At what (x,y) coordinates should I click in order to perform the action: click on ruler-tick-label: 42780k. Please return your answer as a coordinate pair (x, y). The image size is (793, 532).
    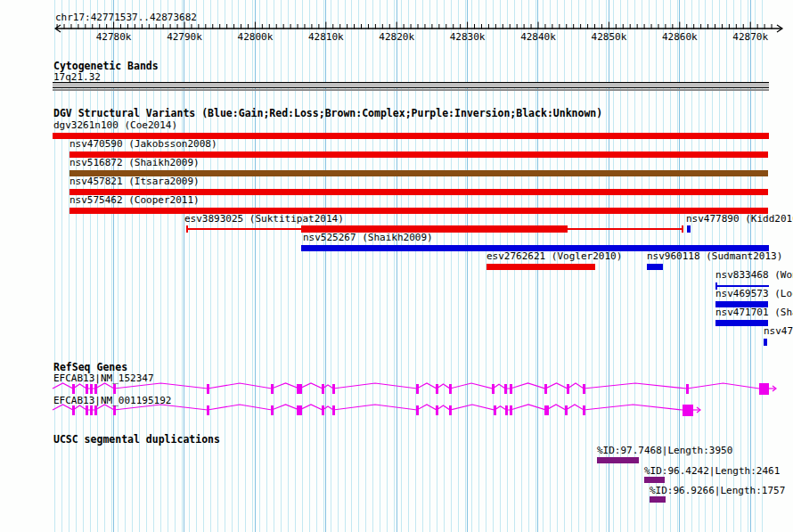
    Looking at the image, I should click on (114, 37).